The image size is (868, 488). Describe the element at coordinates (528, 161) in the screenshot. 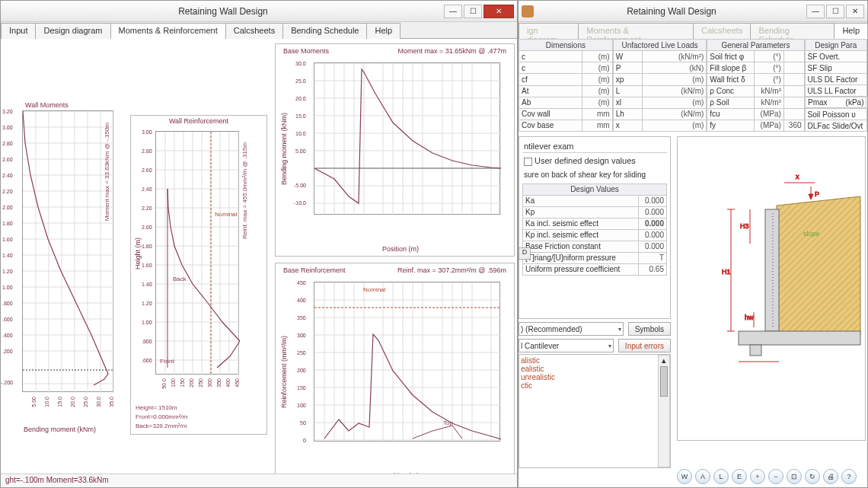

I see `user-defined-checkbox` at that location.